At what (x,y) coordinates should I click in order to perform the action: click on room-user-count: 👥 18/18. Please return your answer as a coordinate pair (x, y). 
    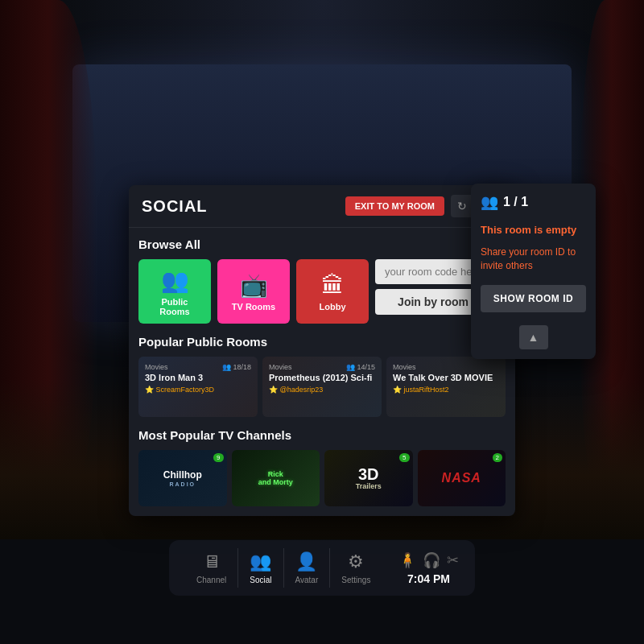
    Looking at the image, I should click on (237, 367).